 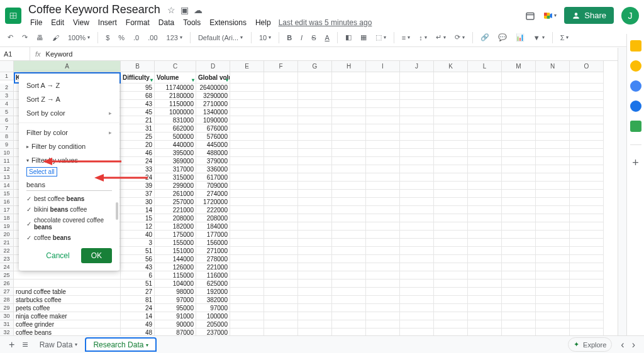 I want to click on cell: 12, so click(x=138, y=226).